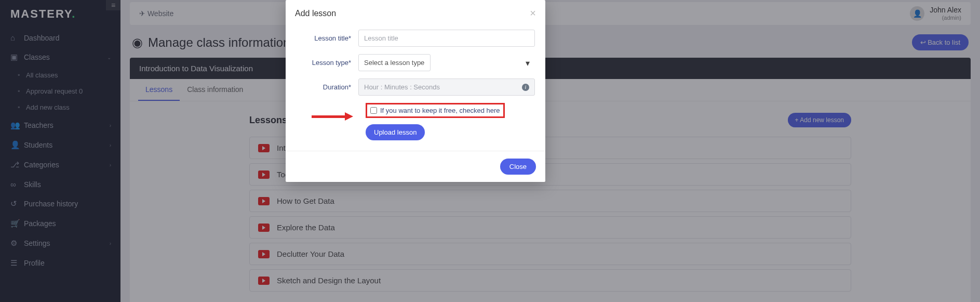  Describe the element at coordinates (395, 62) in the screenshot. I see `lesson-type-select: Select a lesson type` at that location.